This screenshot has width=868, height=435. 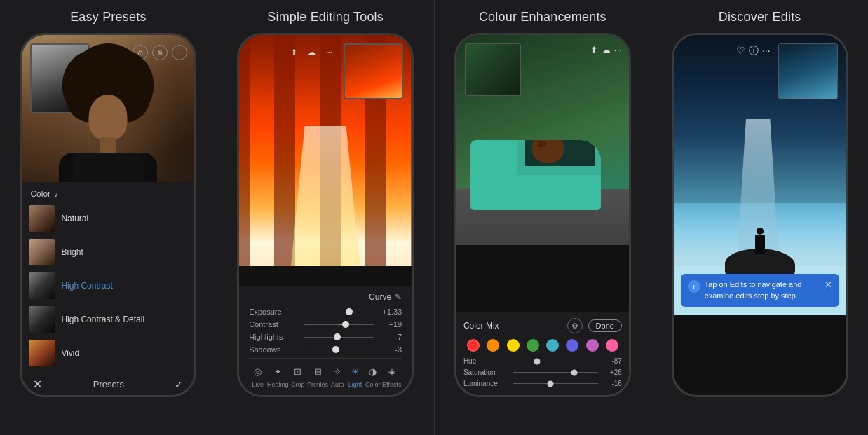 I want to click on p2-exposure-track, so click(x=339, y=312).